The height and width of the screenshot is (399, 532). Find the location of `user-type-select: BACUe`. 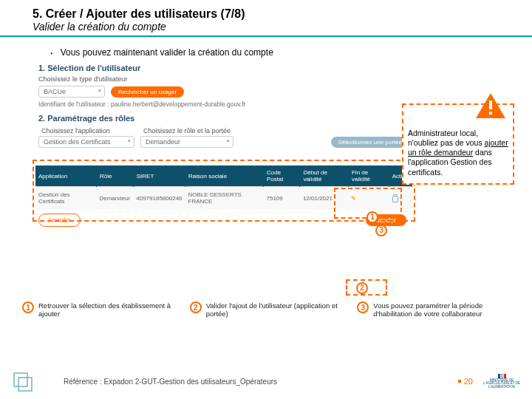

user-type-select: BACUe is located at coordinates (72, 92).